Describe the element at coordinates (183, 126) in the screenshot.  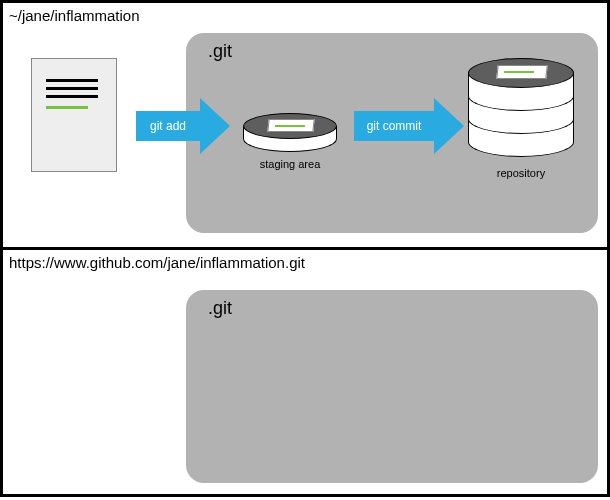
I see `git-add-arrow: git add` at that location.